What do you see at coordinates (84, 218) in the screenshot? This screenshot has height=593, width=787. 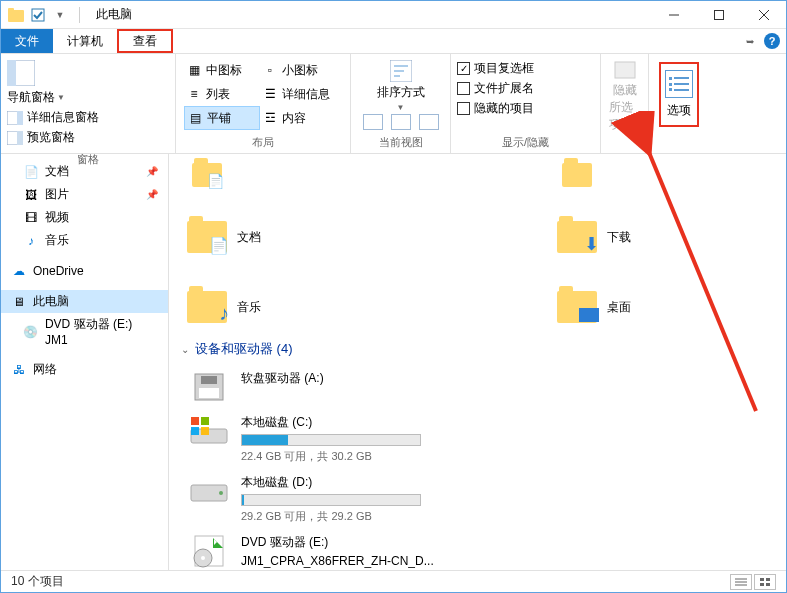 I see `sidebar-item-videos: 🎞视频` at bounding box center [84, 218].